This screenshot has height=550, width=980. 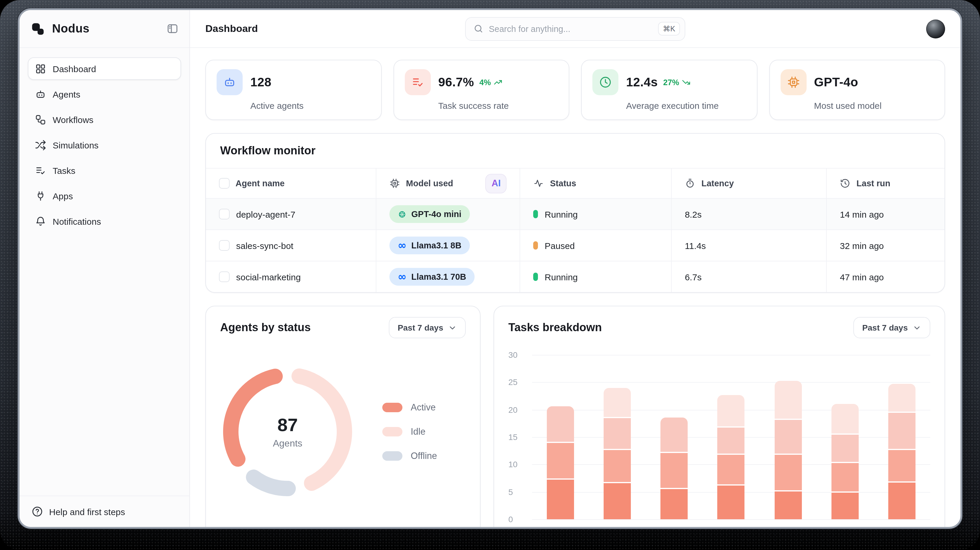 What do you see at coordinates (410, 432) in the screenshot?
I see `donut-legend: ActiveIdleOffline` at bounding box center [410, 432].